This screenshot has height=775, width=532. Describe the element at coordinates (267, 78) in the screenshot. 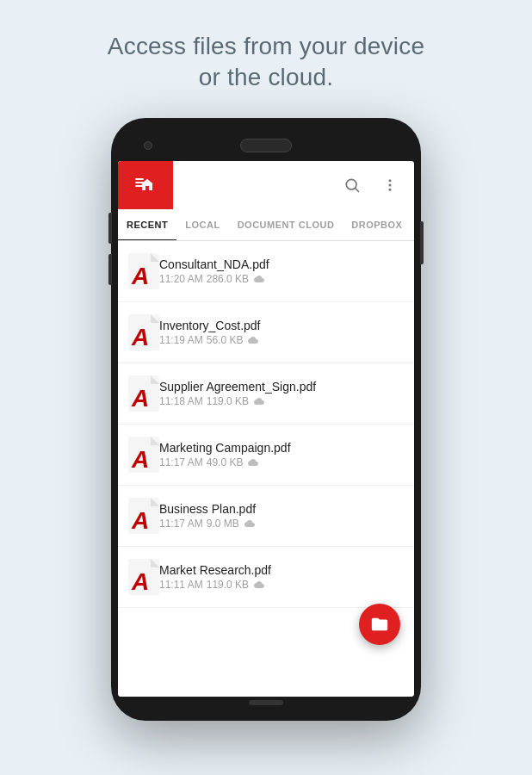

I see `headline-line2: or the cloud.` at that location.